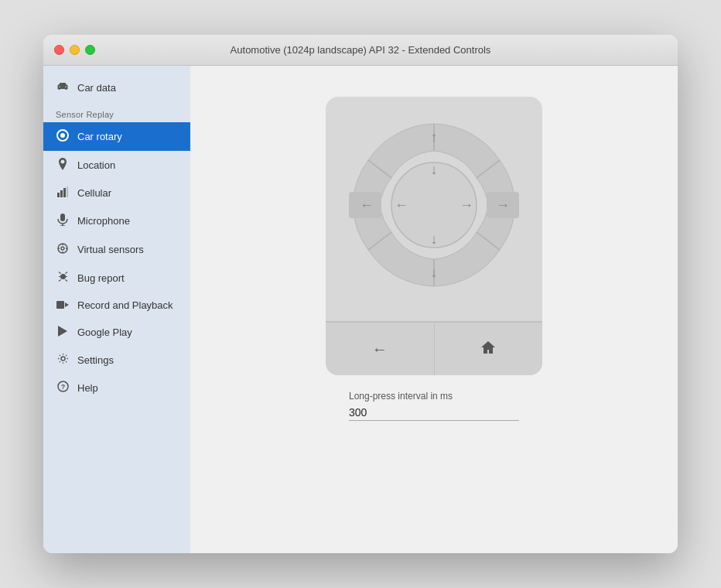 This screenshot has width=721, height=588. Describe the element at coordinates (63, 333) in the screenshot. I see `google-play-icon` at that location.